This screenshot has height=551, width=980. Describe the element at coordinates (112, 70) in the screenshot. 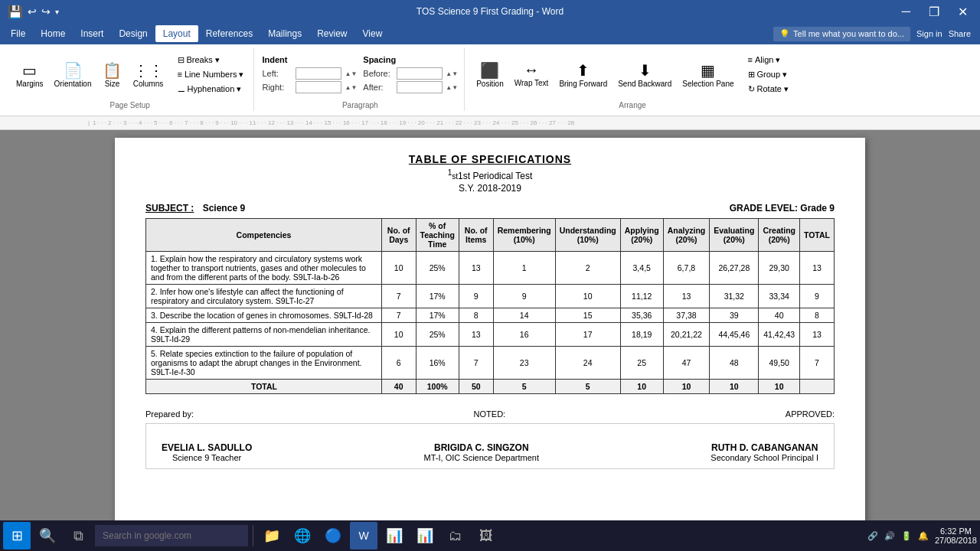

I see `size-icon: 📋` at that location.